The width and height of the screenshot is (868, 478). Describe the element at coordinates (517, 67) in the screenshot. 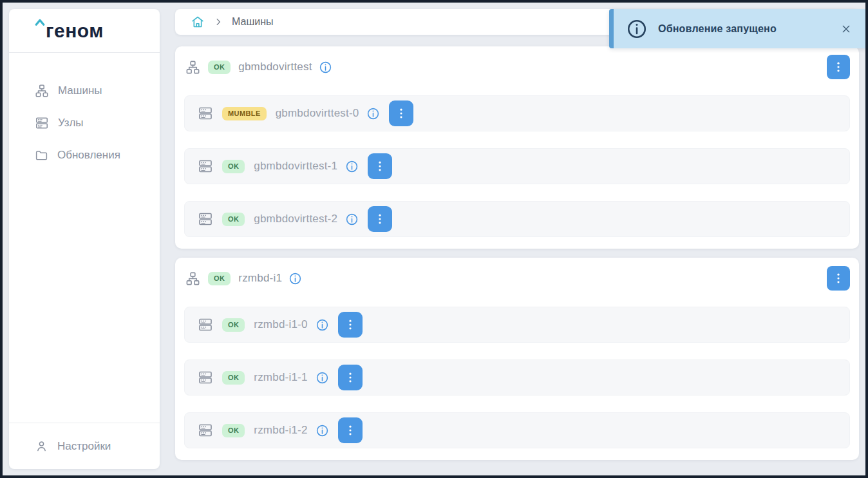

I see `group-header: OK gbmbdovirttest` at that location.